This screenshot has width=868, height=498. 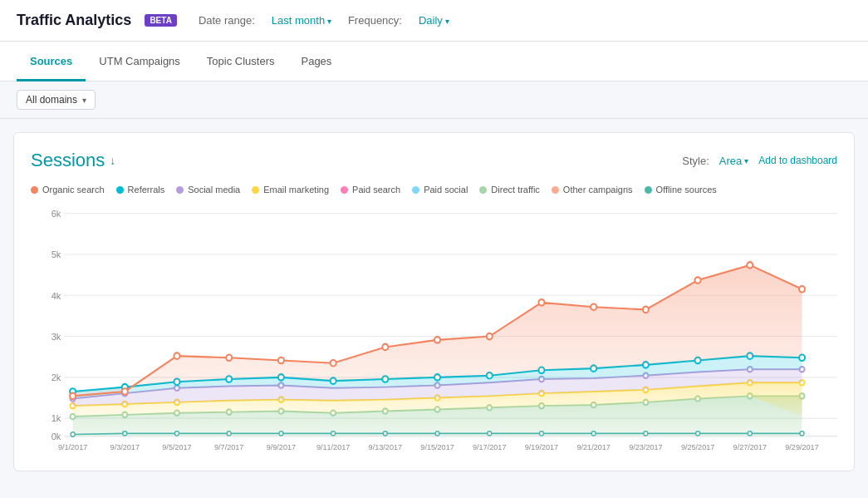 What do you see at coordinates (56, 436) in the screenshot?
I see `svg-text: 0k` at bounding box center [56, 436].